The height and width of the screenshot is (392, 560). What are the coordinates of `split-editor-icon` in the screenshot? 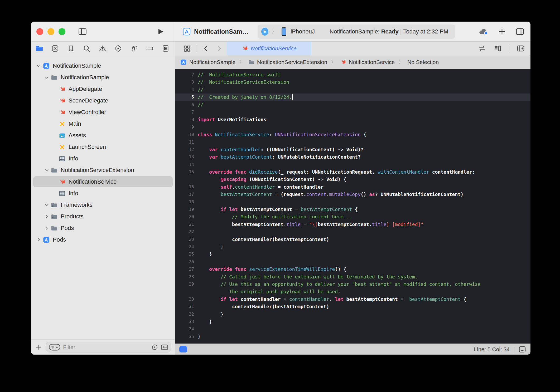 It's located at (521, 48).